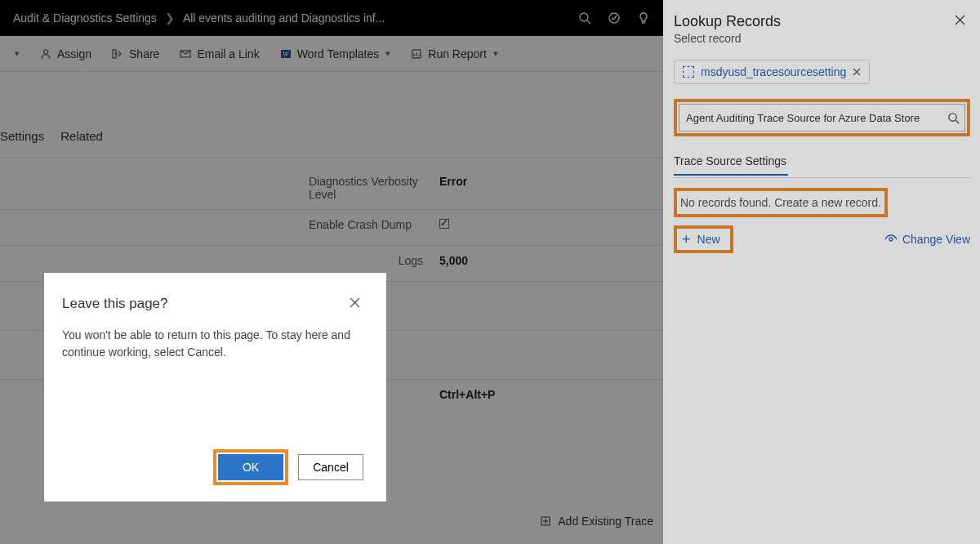 Image resolution: width=980 pixels, height=544 pixels. Describe the element at coordinates (936, 239) in the screenshot. I see `change-view-label: Change View` at that location.